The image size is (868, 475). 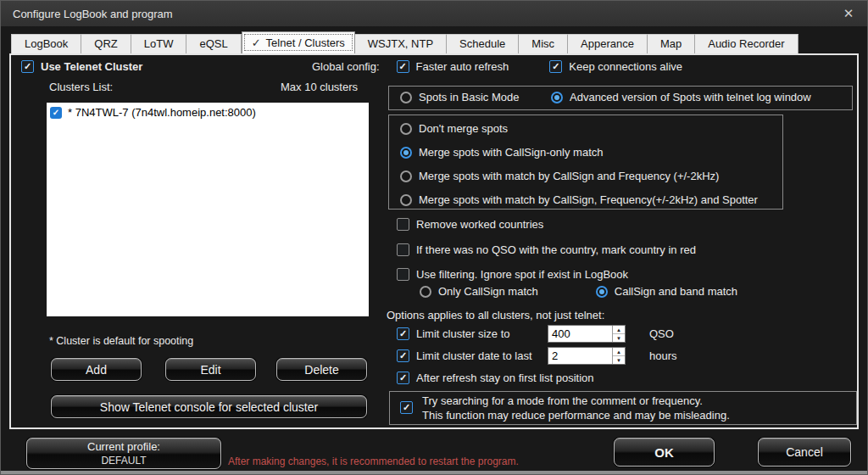 I want to click on show-telnet-console-button: Show Telenet console for selected cluste…, so click(x=209, y=407).